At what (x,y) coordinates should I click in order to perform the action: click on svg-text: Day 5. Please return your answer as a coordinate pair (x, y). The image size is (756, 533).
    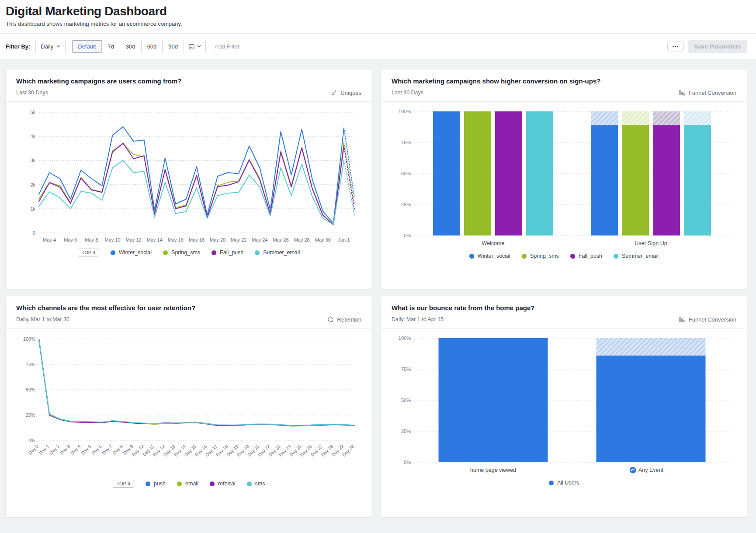
    Looking at the image, I should click on (86, 450).